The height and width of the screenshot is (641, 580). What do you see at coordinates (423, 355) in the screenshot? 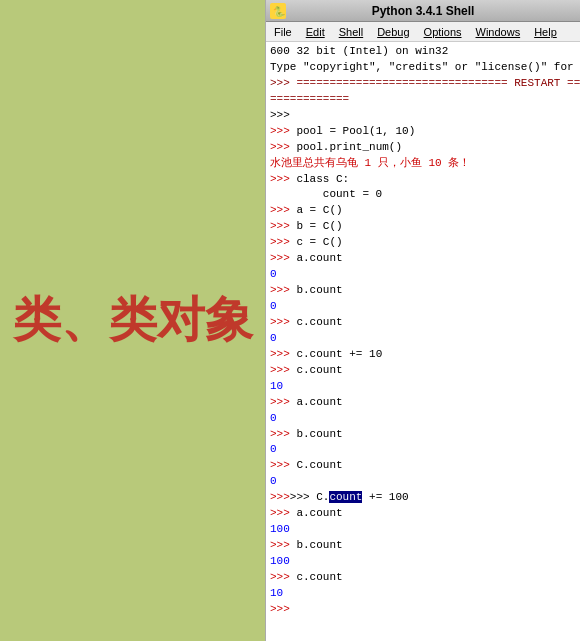
I see `shell-line: >>> c.count += 10` at bounding box center [423, 355].